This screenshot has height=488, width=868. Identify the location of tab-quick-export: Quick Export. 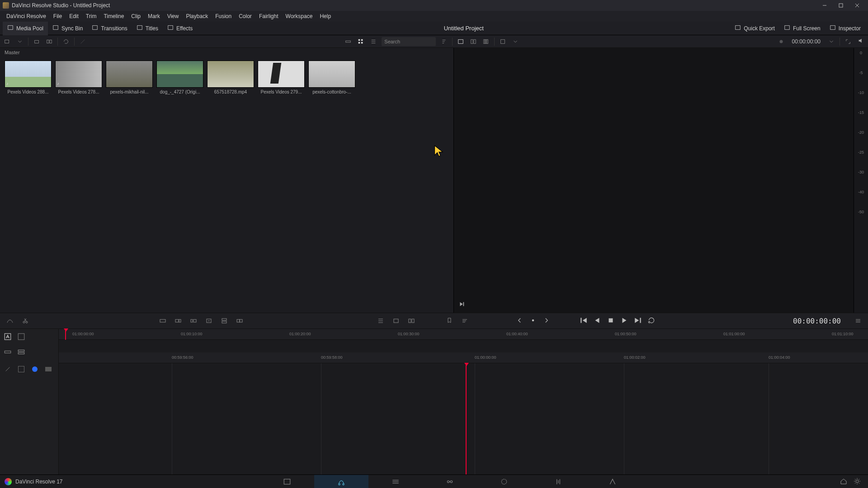
(755, 28).